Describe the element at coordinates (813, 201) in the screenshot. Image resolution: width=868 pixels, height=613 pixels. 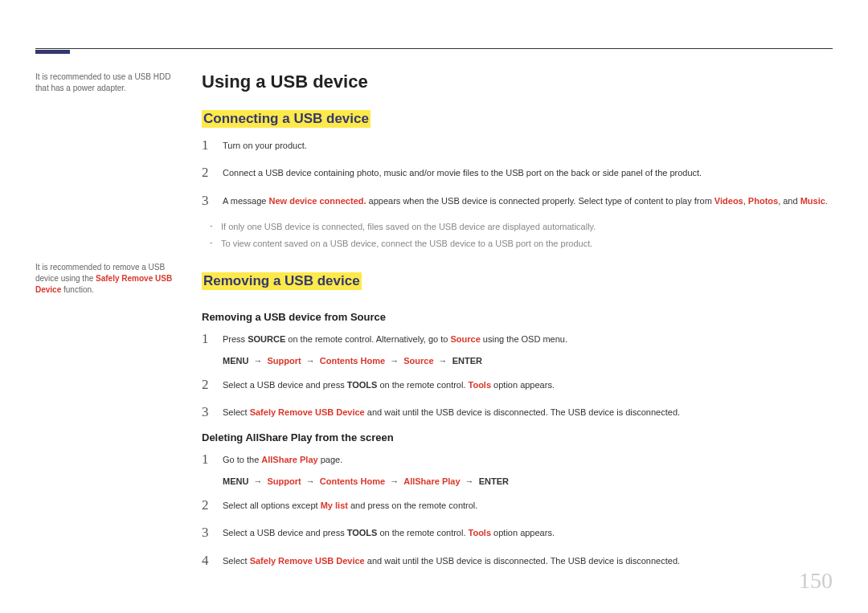
I see `text-emph: Music` at that location.